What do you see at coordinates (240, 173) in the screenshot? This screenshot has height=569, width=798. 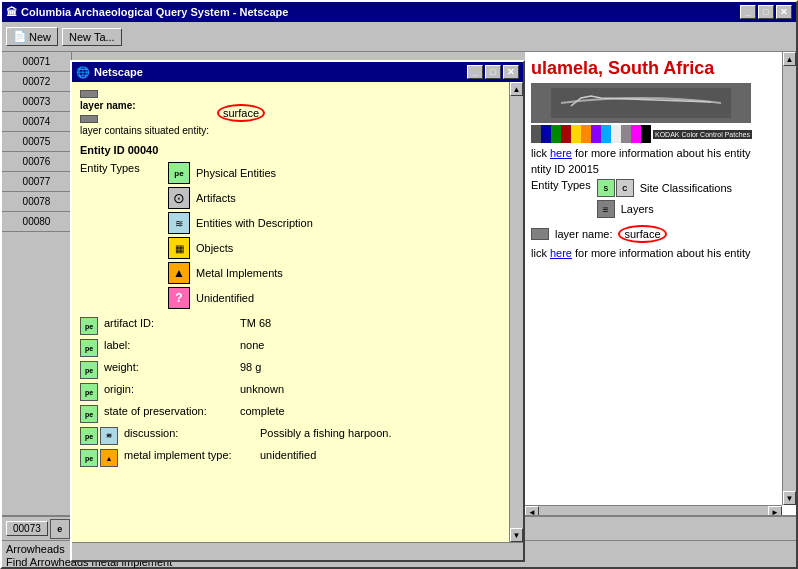 I see `entity-type-physical: pe Physical Entities` at bounding box center [240, 173].